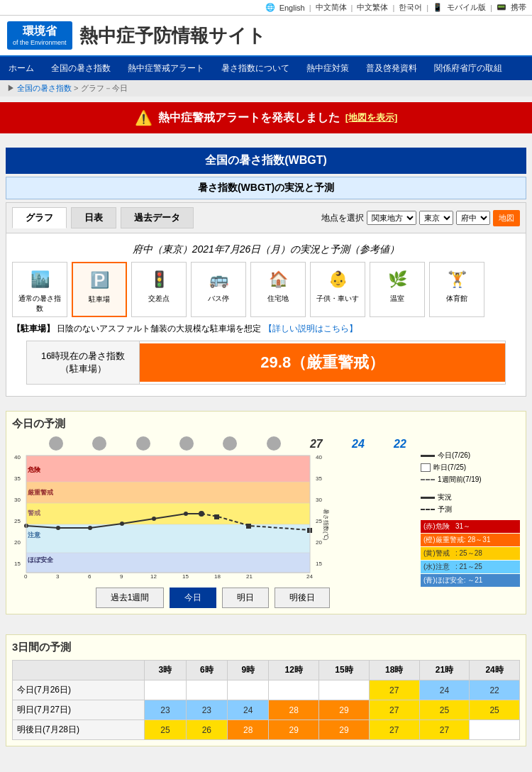 The width and height of the screenshot is (532, 772). What do you see at coordinates (17, 478) in the screenshot?
I see `svg-text: 35` at bounding box center [17, 478].